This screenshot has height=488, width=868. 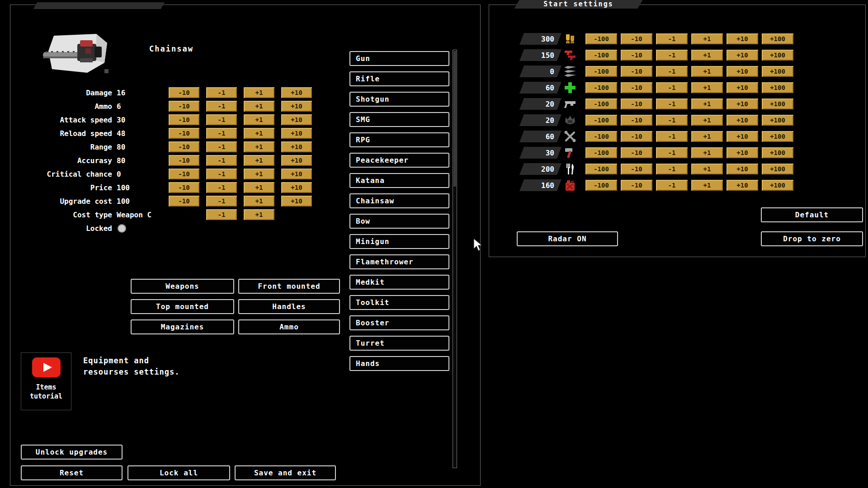 I want to click on weapon-list-item: RPG, so click(x=400, y=140).